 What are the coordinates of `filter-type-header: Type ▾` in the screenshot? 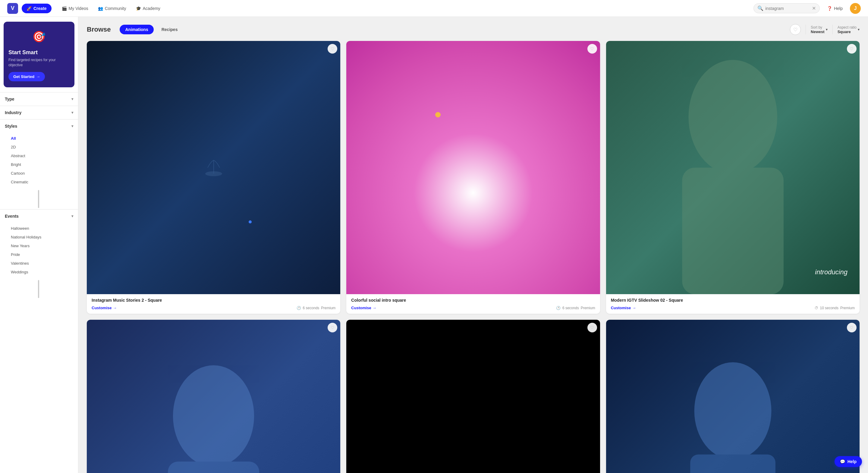 It's located at (39, 99).